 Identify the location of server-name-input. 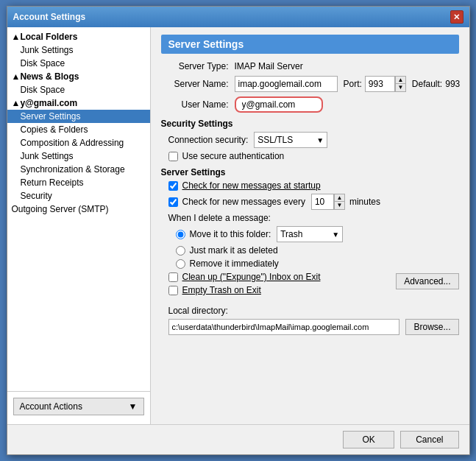
(286, 84).